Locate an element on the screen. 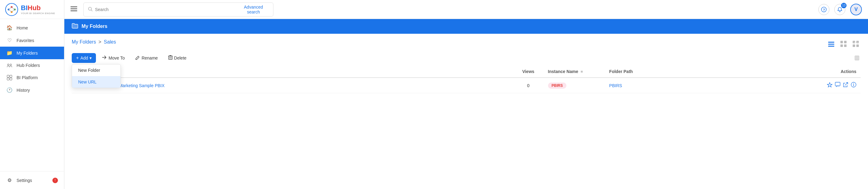  row-instance-cell: PBIRS is located at coordinates (575, 85).